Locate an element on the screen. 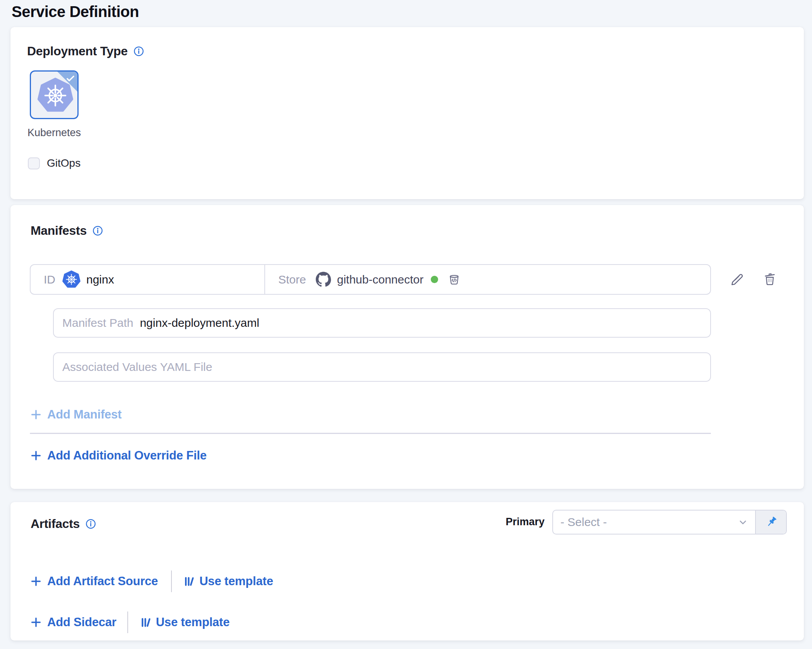  primary-artifact-select: - Select - is located at coordinates (654, 522).